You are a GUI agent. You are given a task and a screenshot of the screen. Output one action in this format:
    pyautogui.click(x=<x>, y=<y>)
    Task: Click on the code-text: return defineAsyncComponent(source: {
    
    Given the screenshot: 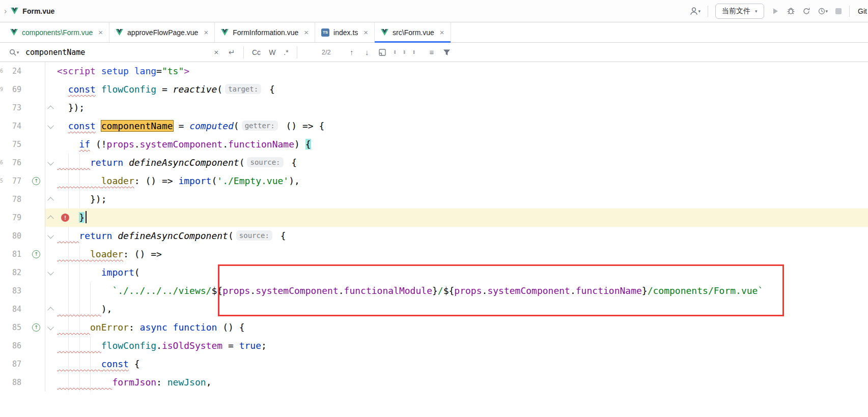 What is the action you would take?
    pyautogui.click(x=462, y=163)
    